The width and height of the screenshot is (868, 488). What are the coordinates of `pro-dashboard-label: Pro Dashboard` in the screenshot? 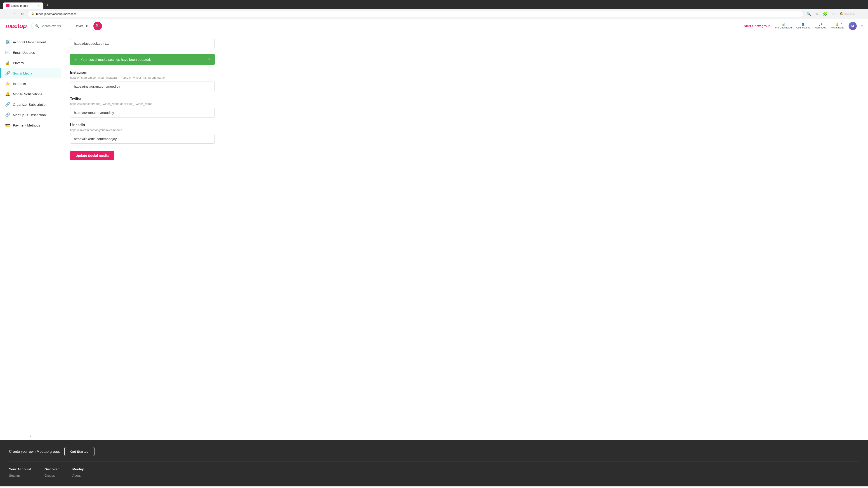 It's located at (783, 28).